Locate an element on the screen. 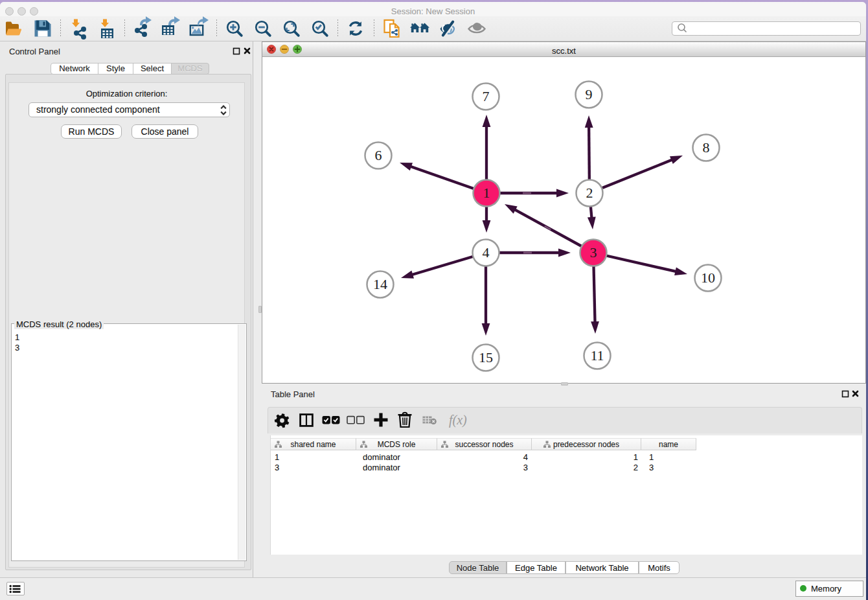  svg-text: 4 is located at coordinates (486, 253).